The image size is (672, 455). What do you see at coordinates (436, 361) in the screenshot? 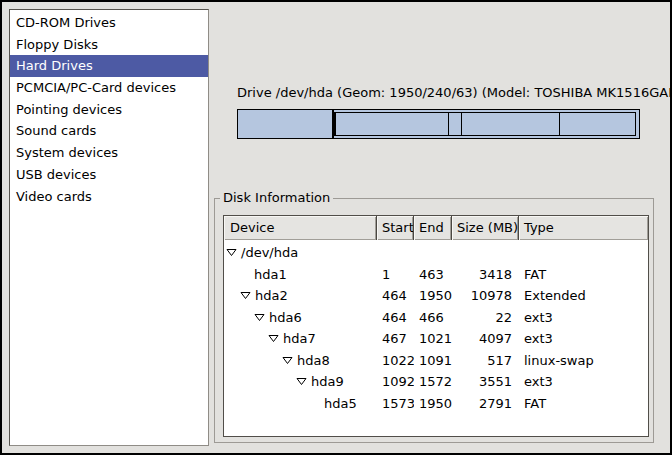
I see `table-row-hda8: hda810221091517linux-swap` at bounding box center [436, 361].